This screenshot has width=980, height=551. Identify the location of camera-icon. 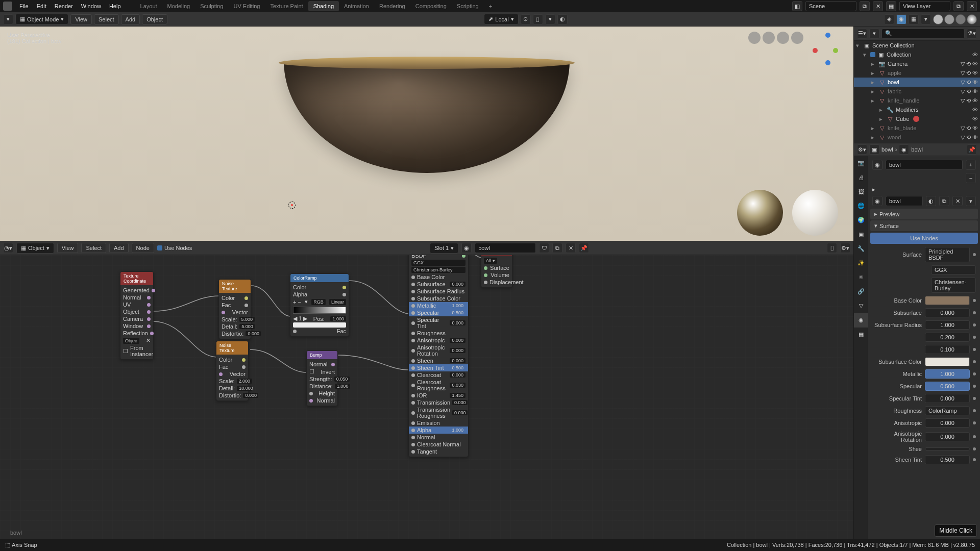
(783, 38).